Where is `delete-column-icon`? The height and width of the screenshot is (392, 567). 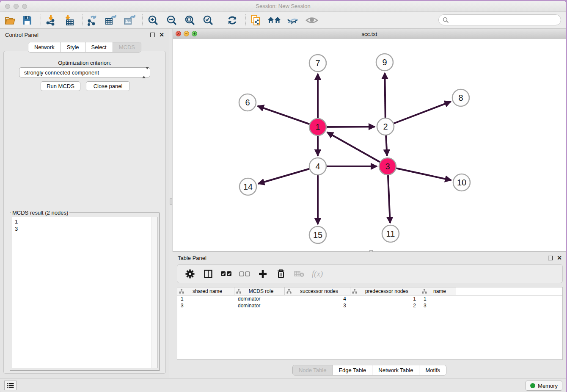 delete-column-icon is located at coordinates (281, 274).